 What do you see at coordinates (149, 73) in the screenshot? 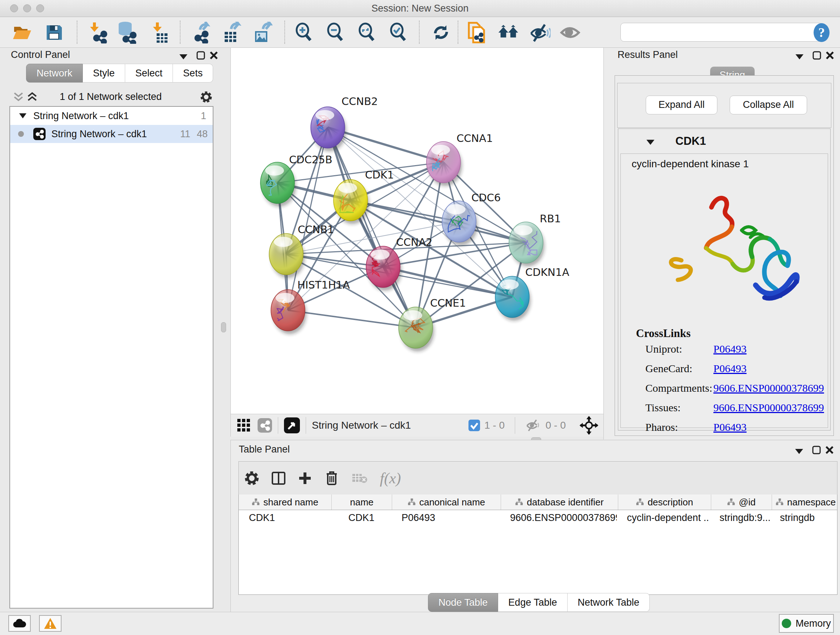
I see `tab-select: Select` at bounding box center [149, 73].